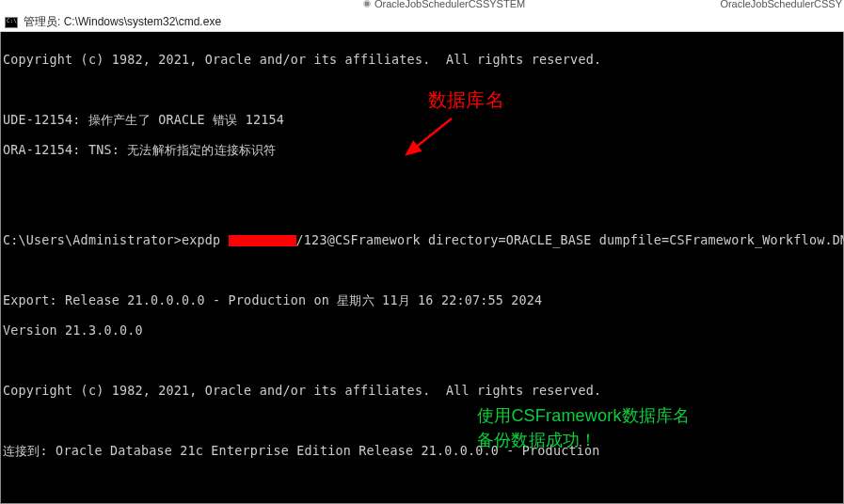  I want to click on service-text-1: OracleJobSchedulerCSSYSTEM, so click(450, 5).